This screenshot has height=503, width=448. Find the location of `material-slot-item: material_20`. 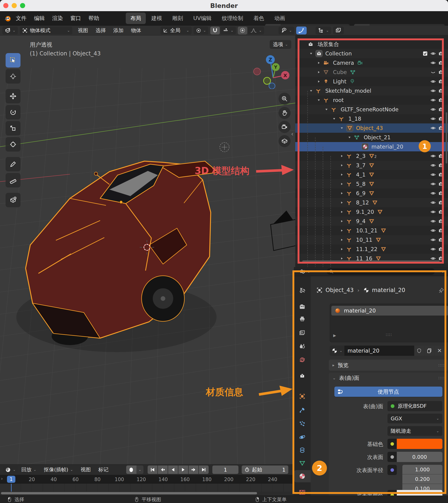

material-slot-item: material_20 is located at coordinates (390, 311).